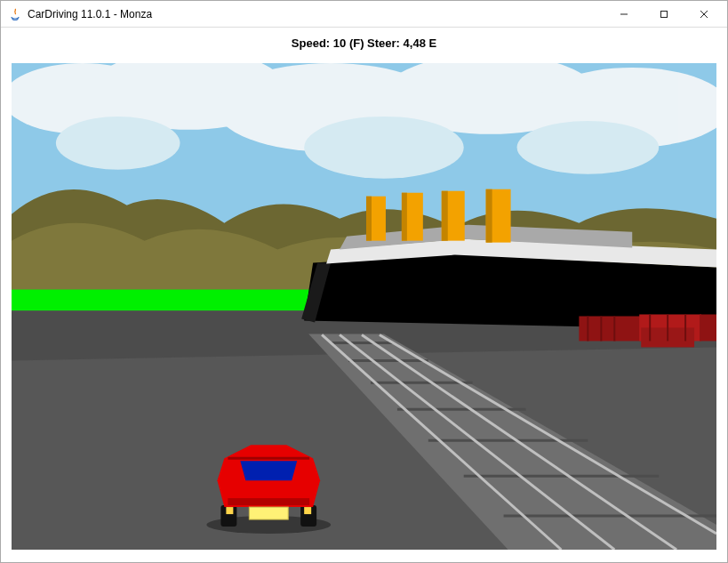 The height and width of the screenshot is (563, 728). Describe the element at coordinates (663, 14) in the screenshot. I see `window-controls` at that location.